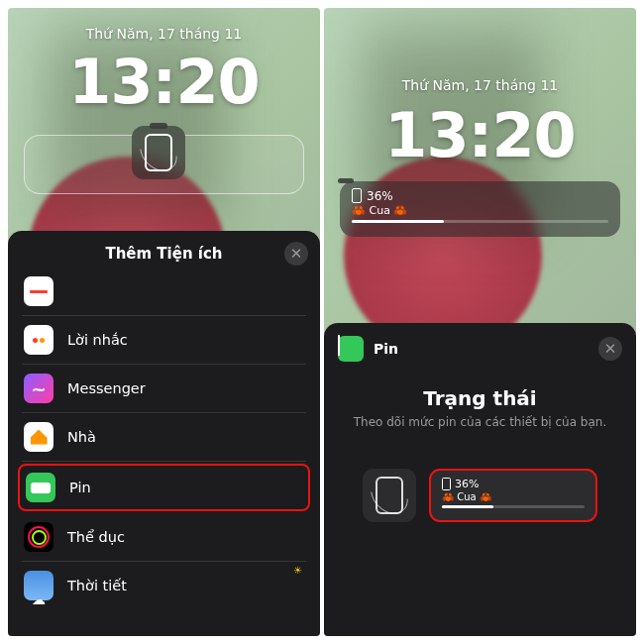 This screenshot has height=644, width=644. What do you see at coordinates (164, 341) in the screenshot?
I see `list-item-reminders: Lời nhắc` at bounding box center [164, 341].